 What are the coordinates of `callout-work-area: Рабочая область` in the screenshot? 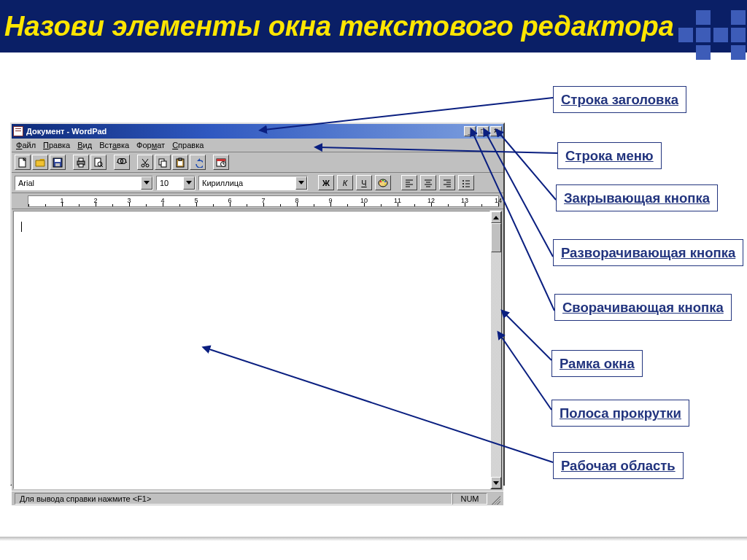 It's located at (619, 465).